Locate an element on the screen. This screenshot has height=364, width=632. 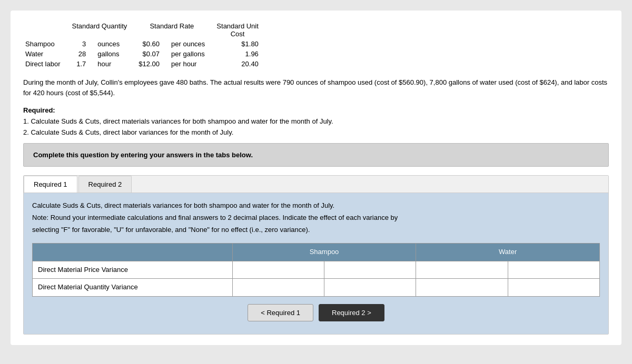
tab-instruction-line1: Calculate Suds & Cuts, direct materials … is located at coordinates (316, 206).